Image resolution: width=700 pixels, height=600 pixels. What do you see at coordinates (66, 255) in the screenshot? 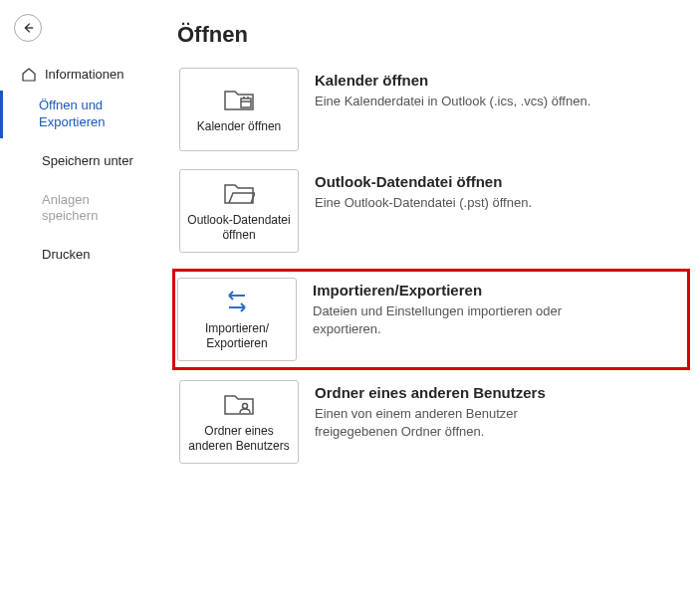
I see `nav-label: Drucken` at bounding box center [66, 255].